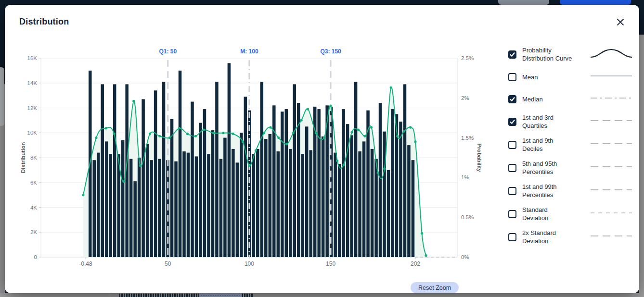  Describe the element at coordinates (467, 138) in the screenshot. I see `y-right-tick-label: 1.5%` at that location.